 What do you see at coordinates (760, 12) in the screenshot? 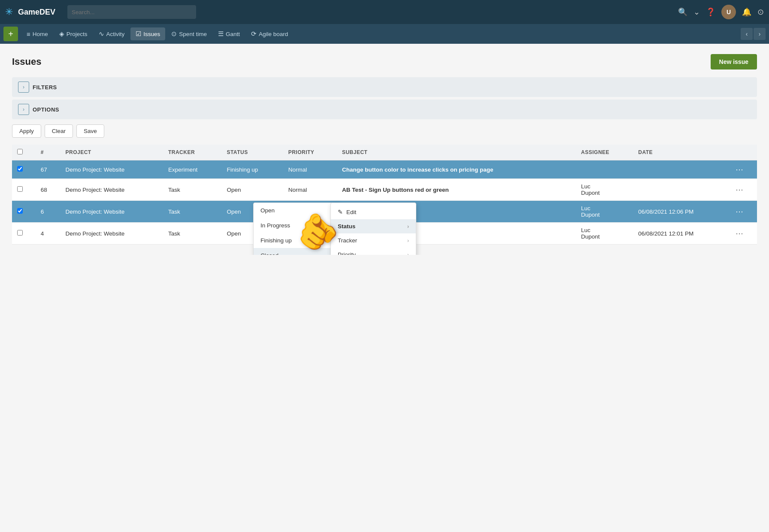
I see `clock-icon: ⊙` at bounding box center [760, 12].